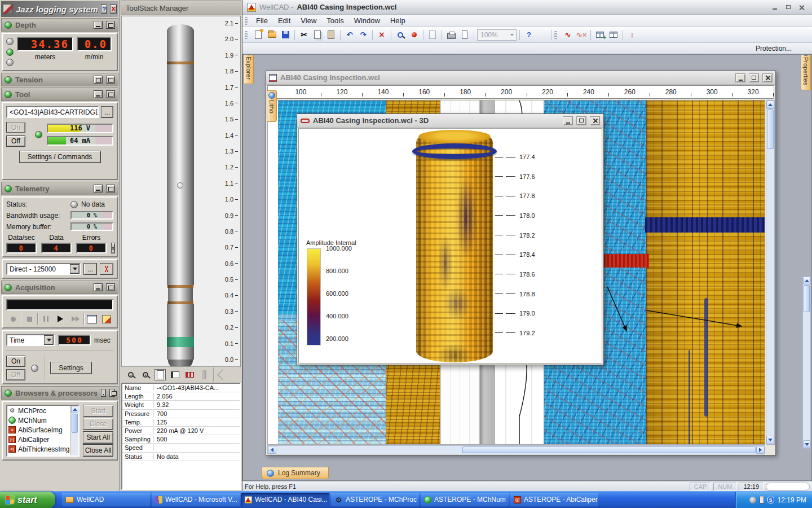  I want to click on scroll-left-icon, so click(272, 450).